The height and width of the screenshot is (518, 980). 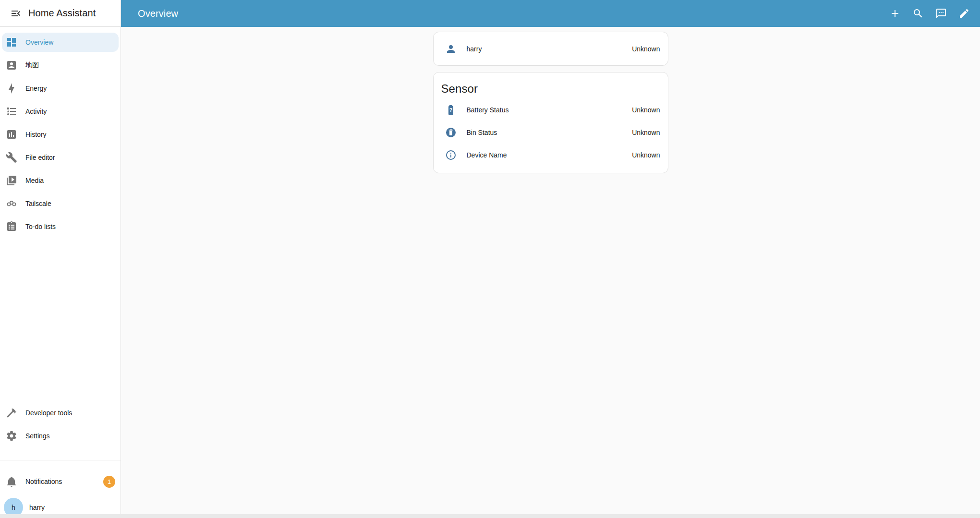 I want to click on entity-rows: harryUnknown, so click(x=551, y=49).